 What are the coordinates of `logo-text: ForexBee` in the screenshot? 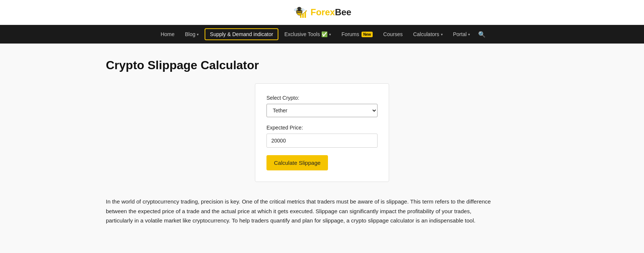 It's located at (331, 12).